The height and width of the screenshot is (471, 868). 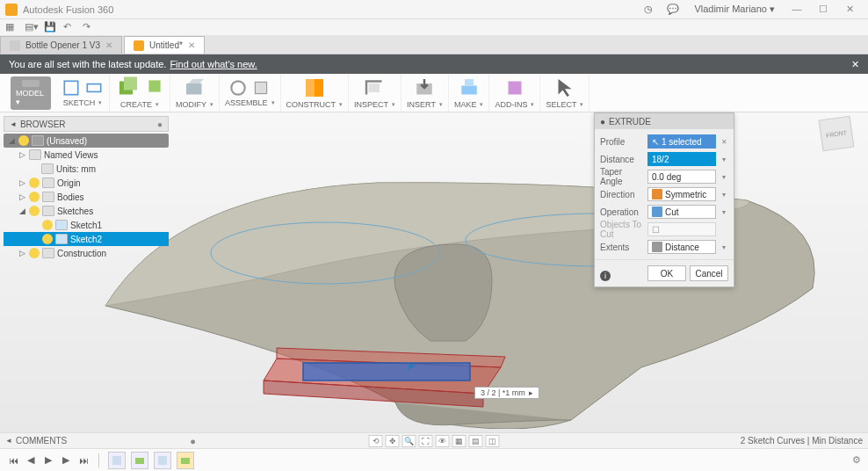 I want to click on tree-item: ◢Sketches, so click(x=86, y=211).